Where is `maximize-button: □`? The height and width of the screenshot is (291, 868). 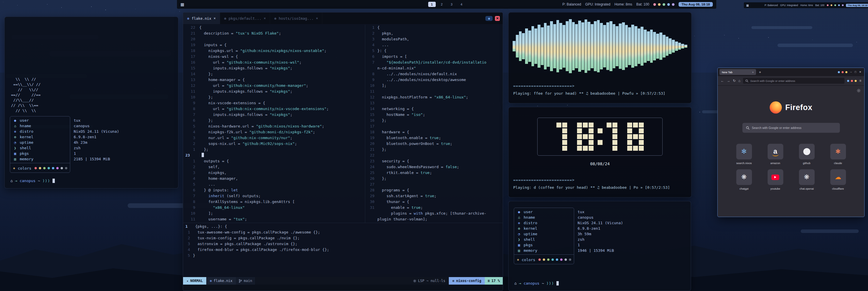
maximize-button: □ is located at coordinates (855, 72).